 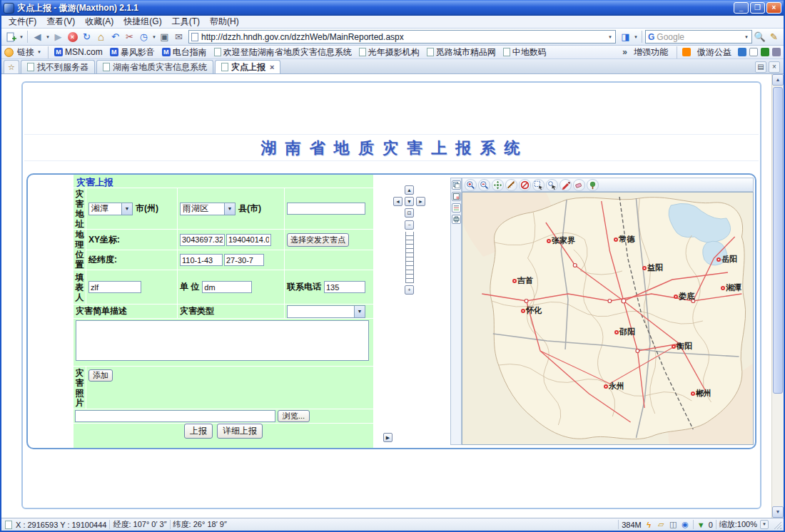 What do you see at coordinates (421, 201) in the screenshot?
I see `pan-right-icon: ►` at bounding box center [421, 201].